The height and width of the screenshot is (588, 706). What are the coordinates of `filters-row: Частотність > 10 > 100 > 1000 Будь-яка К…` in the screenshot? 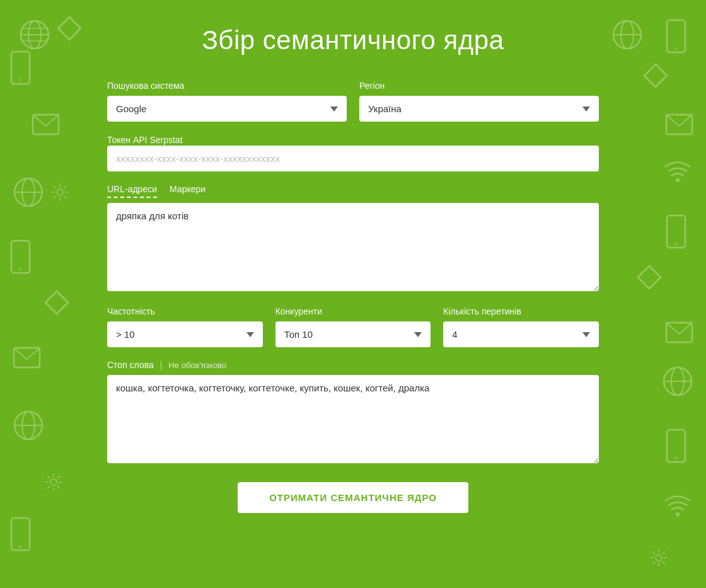 It's located at (353, 326).